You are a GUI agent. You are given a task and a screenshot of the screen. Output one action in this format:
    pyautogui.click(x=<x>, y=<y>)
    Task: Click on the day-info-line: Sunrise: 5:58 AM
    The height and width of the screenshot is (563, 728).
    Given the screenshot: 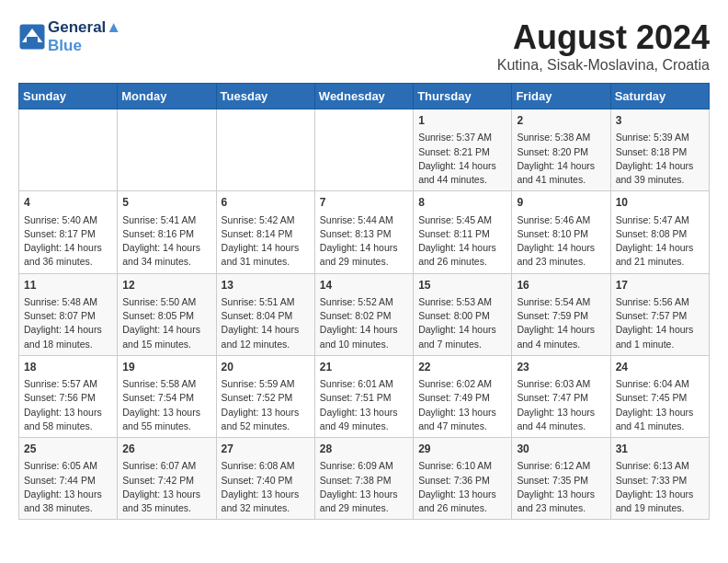 What is the action you would take?
    pyautogui.click(x=166, y=385)
    